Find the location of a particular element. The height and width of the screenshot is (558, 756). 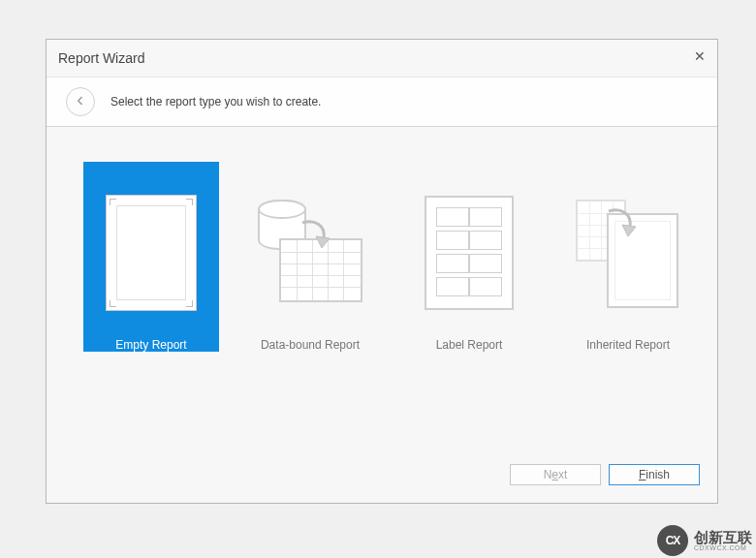

titlebar: Report Wizard ✕ is located at coordinates (382, 58).